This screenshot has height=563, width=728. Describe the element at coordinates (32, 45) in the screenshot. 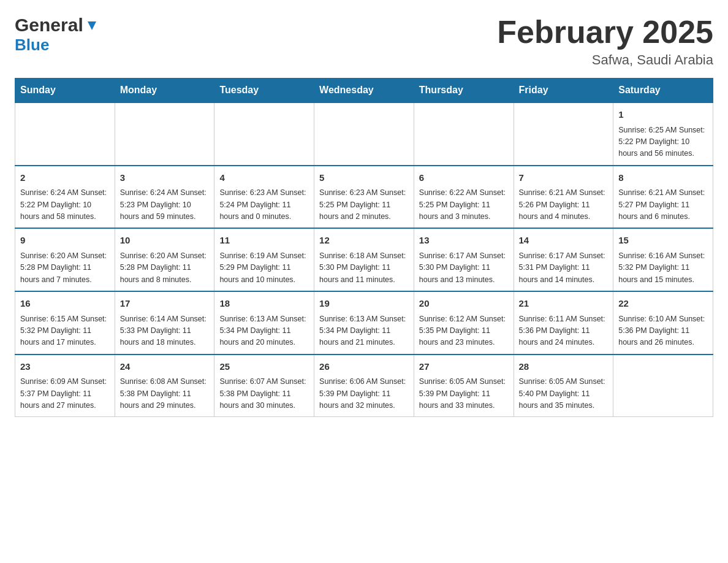

I see `logo-blue-text: Blue` at that location.